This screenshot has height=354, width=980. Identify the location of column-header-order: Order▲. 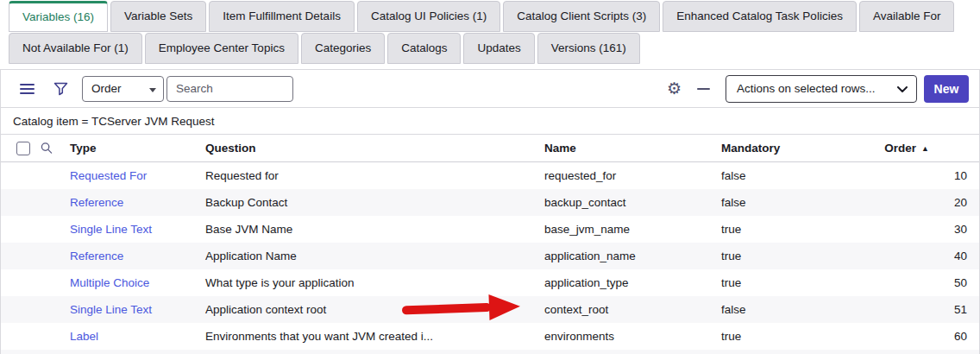
(917, 149).